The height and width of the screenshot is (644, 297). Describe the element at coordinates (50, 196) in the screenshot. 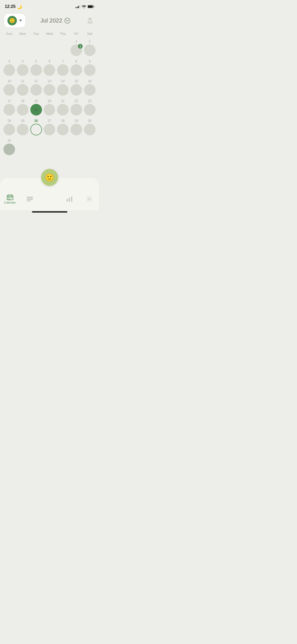

I see `bottom-area: 🙂 Calendar` at that location.